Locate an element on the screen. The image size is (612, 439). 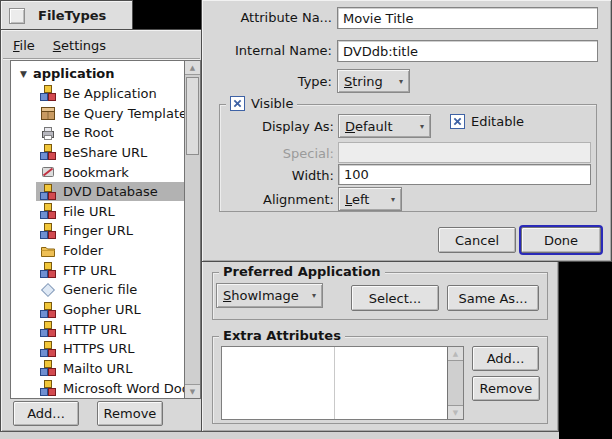
extra-attributes-group: Extra Attributes ▲ ▼ Add... Remove is located at coordinates (380, 380).